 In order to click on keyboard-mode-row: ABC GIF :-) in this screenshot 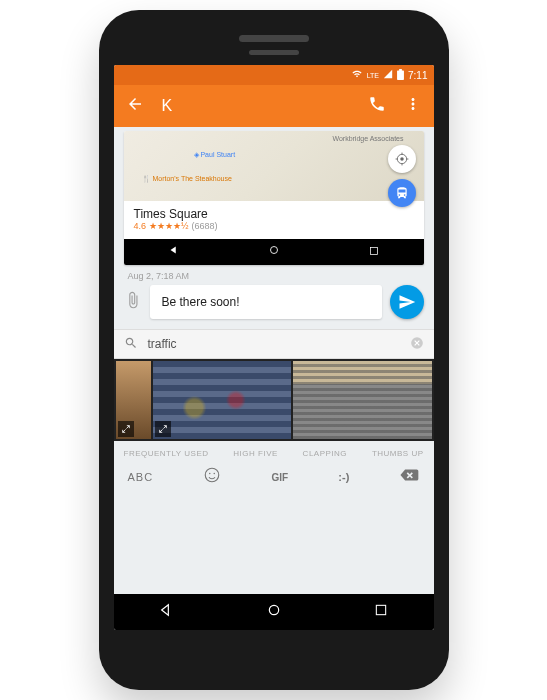, I will do `click(274, 479)`.